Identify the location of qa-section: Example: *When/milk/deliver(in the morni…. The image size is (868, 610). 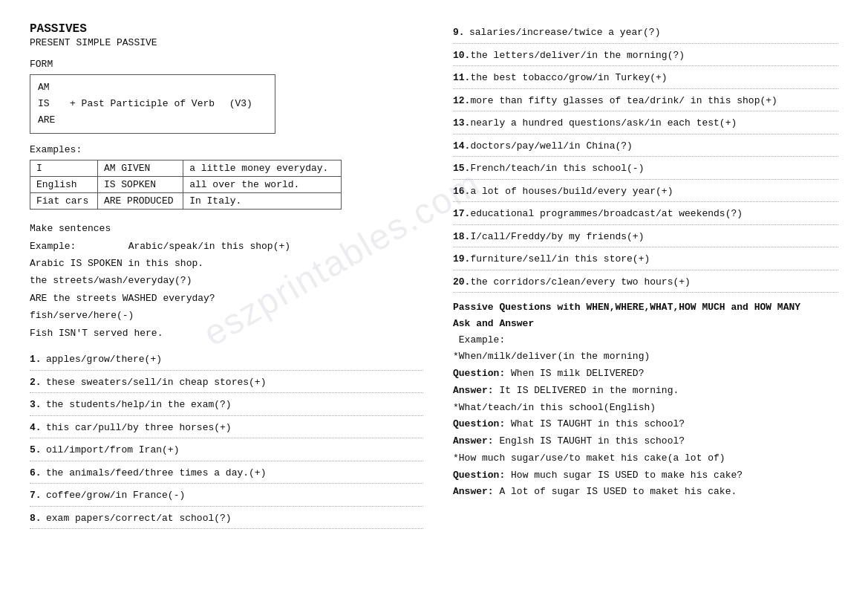
(646, 417).